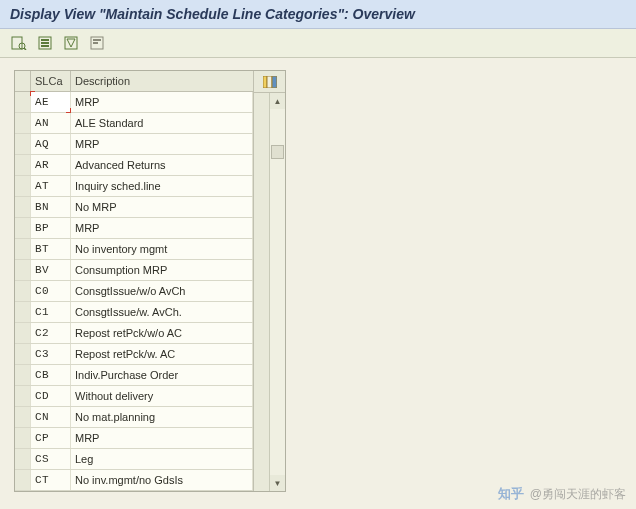 Image resolution: width=636 pixels, height=509 pixels. Describe the element at coordinates (278, 483) in the screenshot. I see `scroll-down-button: ▼` at that location.